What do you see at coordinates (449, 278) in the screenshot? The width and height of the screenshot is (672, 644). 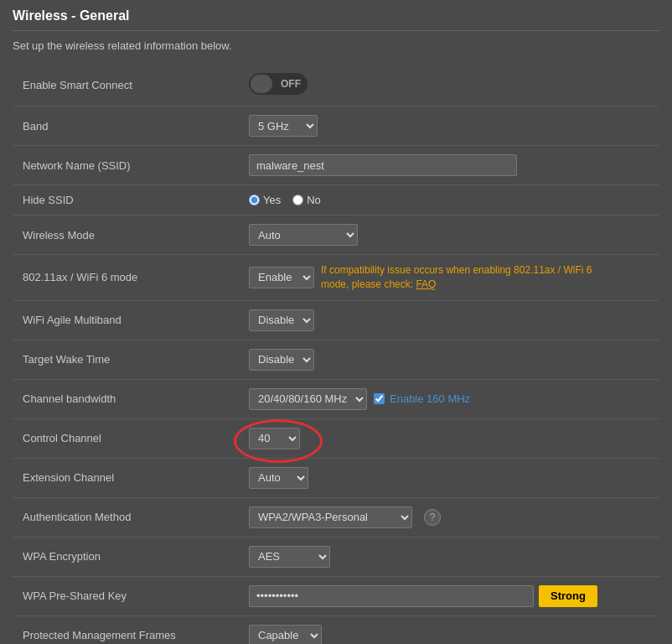 I see `wifi6-controls: Enable Disable If compatibility issue oc…` at bounding box center [449, 278].